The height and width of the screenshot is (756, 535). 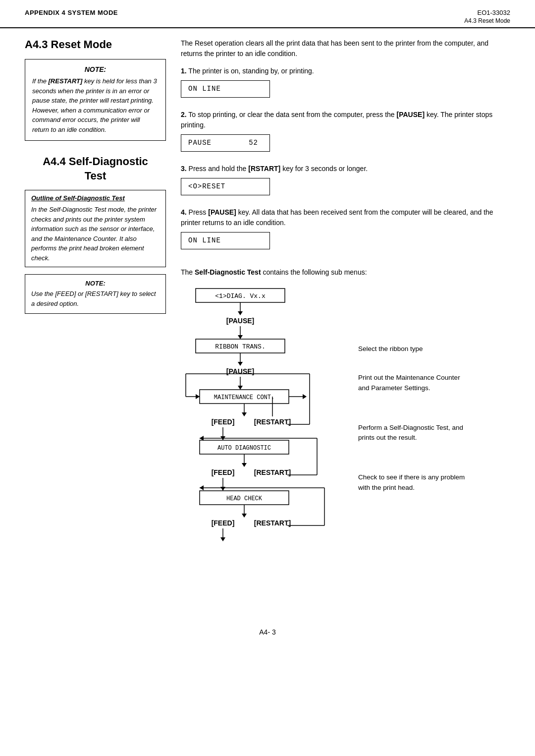 I want to click on step-4-text: Press [PAUSE] key. All data that has bee…, so click(x=337, y=217).